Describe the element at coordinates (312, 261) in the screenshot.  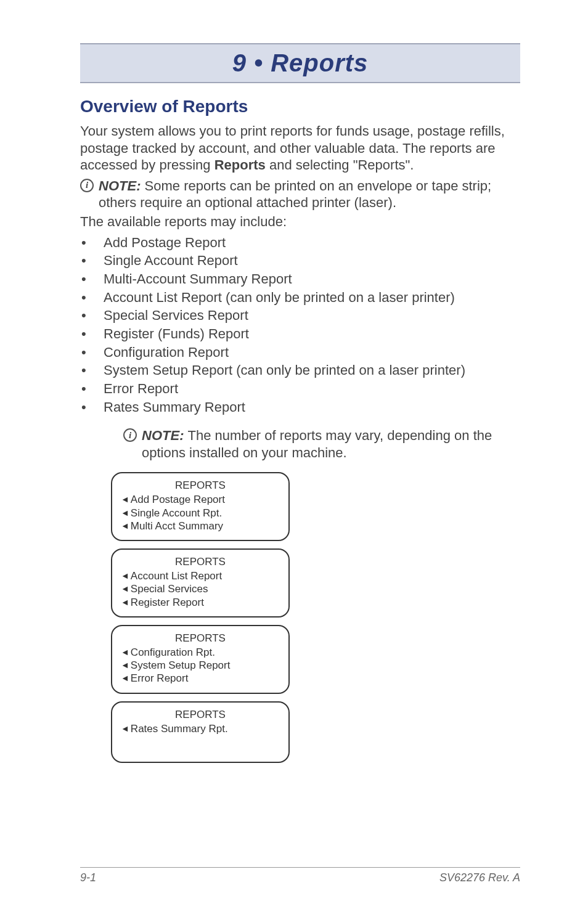
I see `list-item-text: Single Account Report` at that location.